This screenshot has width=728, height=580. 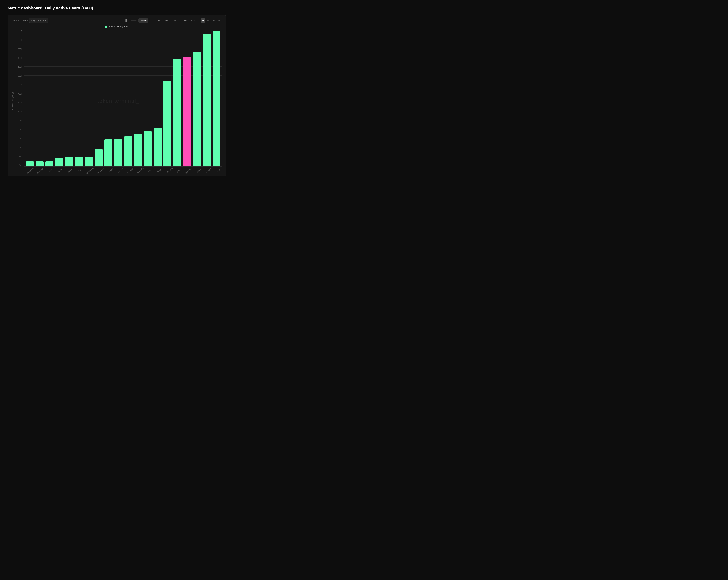 What do you see at coordinates (159, 20) in the screenshot?
I see `period-30d: 30D` at bounding box center [159, 20].